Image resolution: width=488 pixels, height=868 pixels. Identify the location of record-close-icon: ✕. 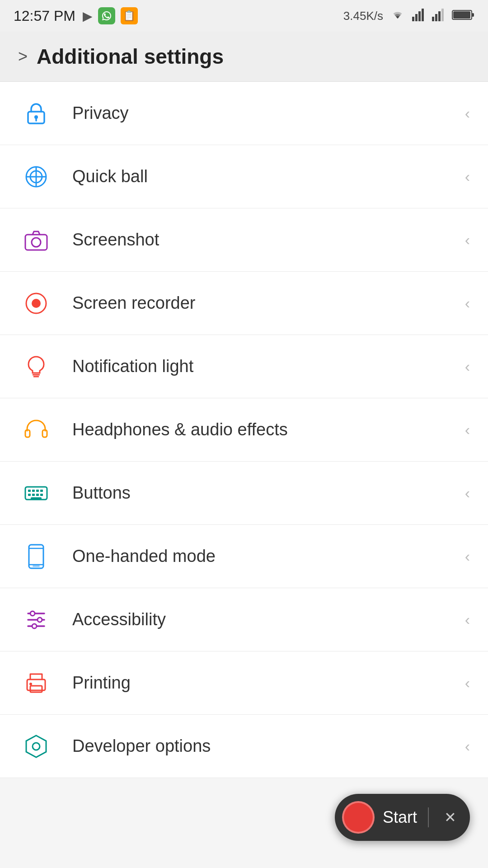
(450, 817).